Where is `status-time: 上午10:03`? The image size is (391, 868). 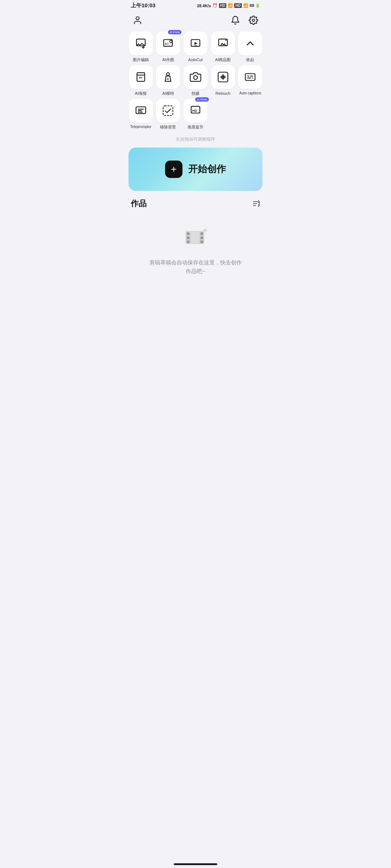 status-time: 上午10:03 is located at coordinates (143, 6).